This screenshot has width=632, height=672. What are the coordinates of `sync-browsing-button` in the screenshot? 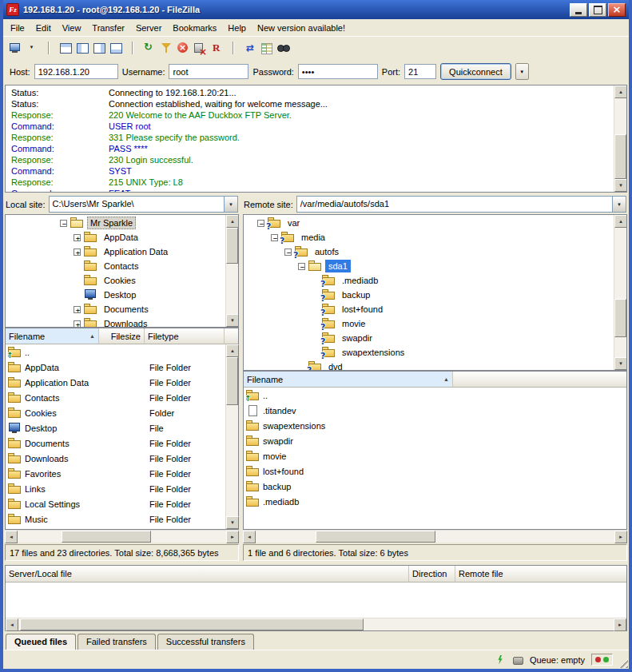 It's located at (250, 48).